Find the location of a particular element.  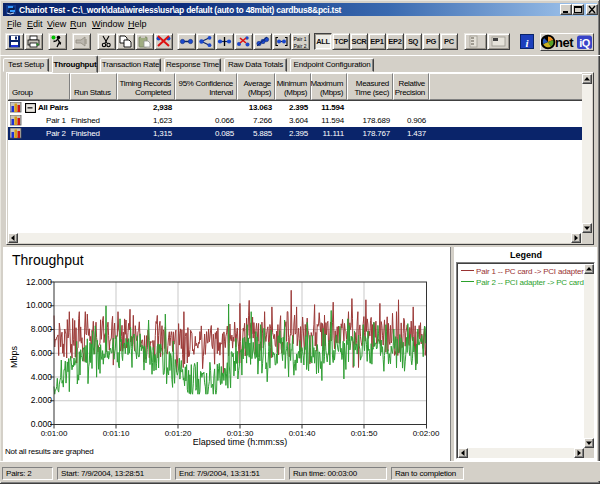

svg-text: 6.000 is located at coordinates (42, 353).